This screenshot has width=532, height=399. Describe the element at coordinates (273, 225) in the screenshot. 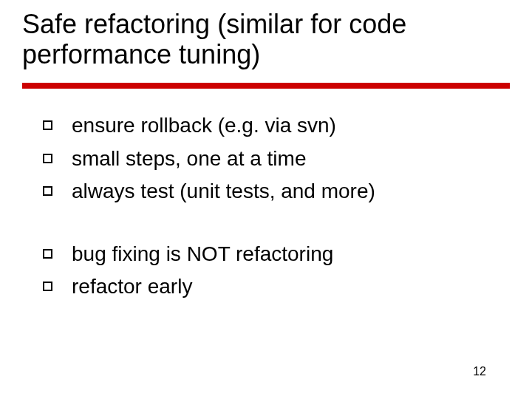

I see `spacer` at that location.